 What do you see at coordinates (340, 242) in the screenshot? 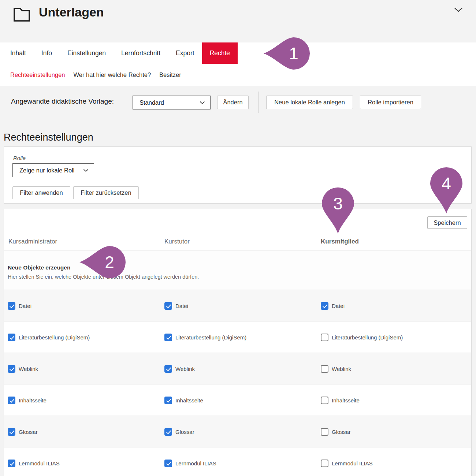
I see `column-header-kursmitglied: Kursmitglied` at bounding box center [340, 242].